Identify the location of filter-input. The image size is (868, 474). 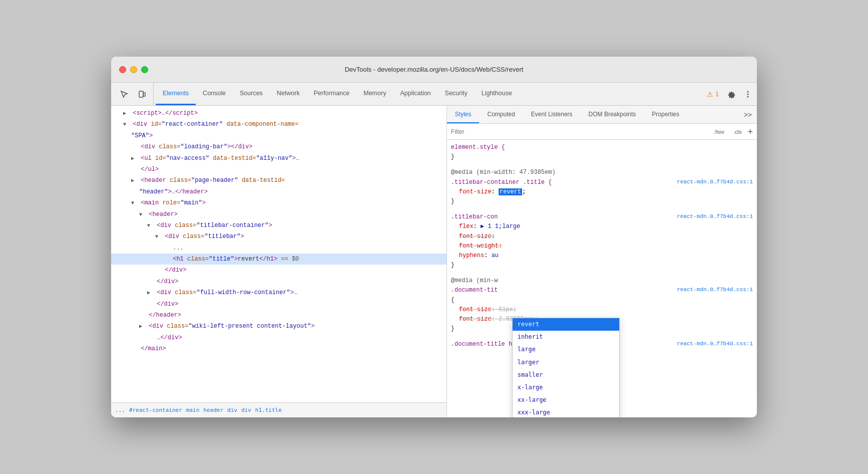
(581, 132).